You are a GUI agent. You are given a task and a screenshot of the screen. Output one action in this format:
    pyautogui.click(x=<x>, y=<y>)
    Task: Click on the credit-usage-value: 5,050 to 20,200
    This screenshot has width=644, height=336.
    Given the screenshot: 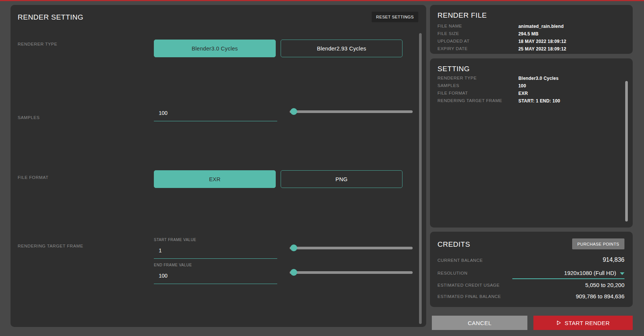 What is the action you would take?
    pyautogui.click(x=605, y=285)
    